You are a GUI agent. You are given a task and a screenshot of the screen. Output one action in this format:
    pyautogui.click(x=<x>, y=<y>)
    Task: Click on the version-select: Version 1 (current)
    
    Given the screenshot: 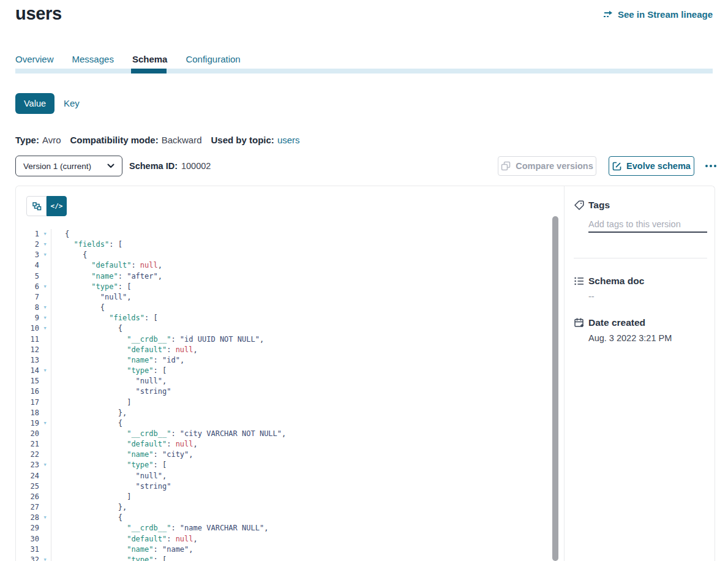 What is the action you would take?
    pyautogui.click(x=69, y=166)
    